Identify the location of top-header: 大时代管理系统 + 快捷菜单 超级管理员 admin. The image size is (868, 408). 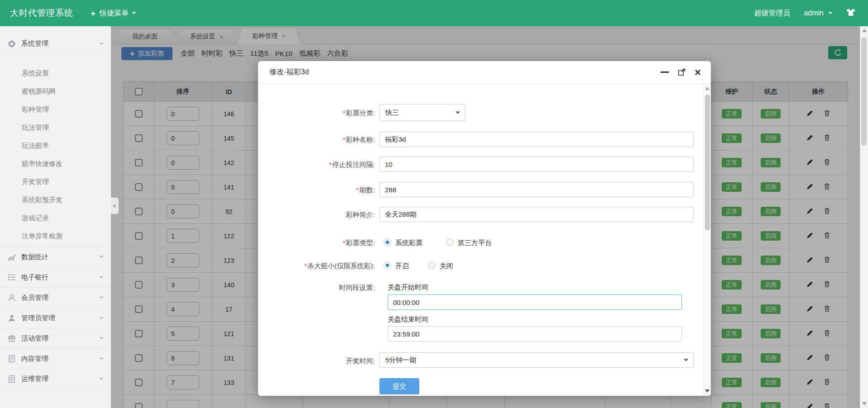
(434, 13).